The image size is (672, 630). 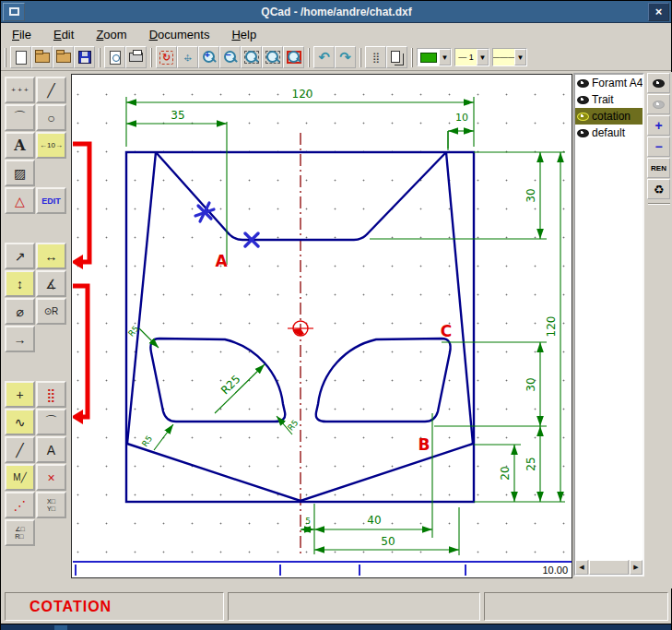 I want to click on snap-entity-tool: ⌒, so click(x=52, y=422).